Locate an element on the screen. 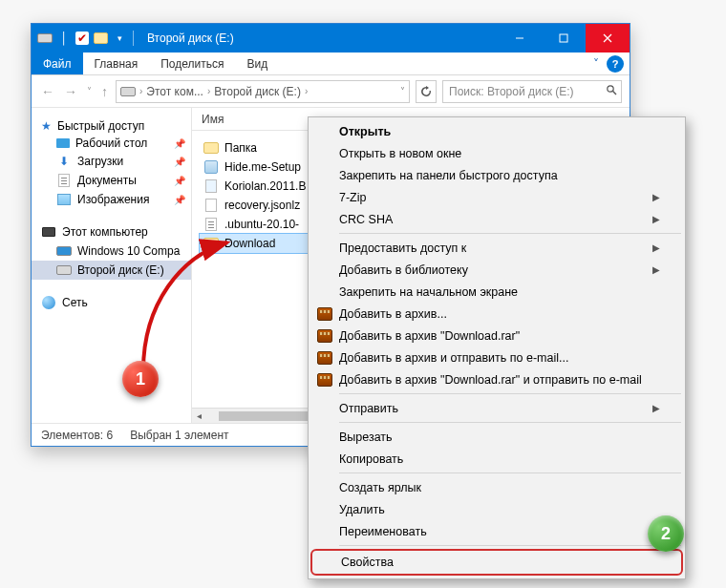 This screenshot has height=588, width=726. nav-desktop: Рабочий стол 📌 is located at coordinates (111, 143).